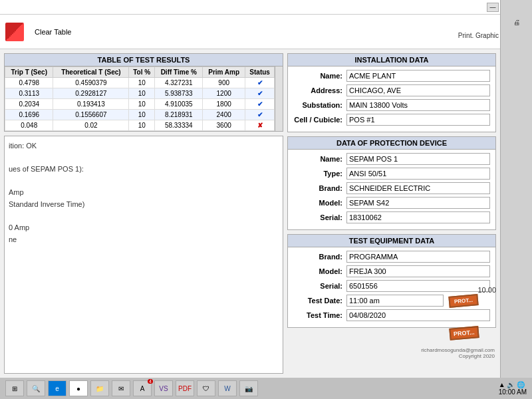  I want to click on taskbar-start: ⊞, so click(15, 388).